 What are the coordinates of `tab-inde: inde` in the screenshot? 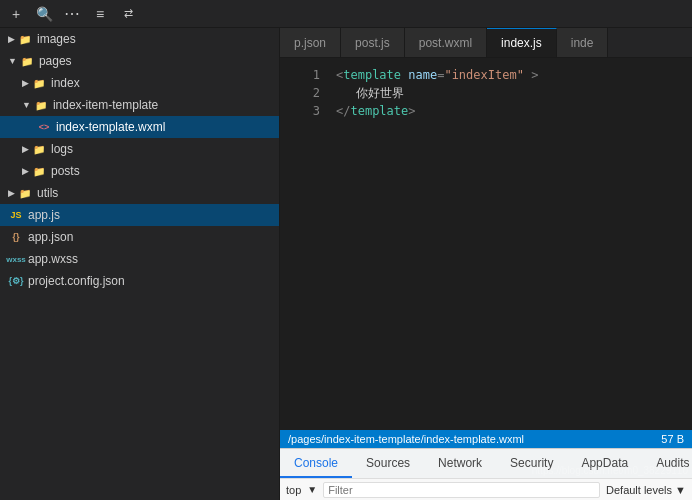 It's located at (583, 43).